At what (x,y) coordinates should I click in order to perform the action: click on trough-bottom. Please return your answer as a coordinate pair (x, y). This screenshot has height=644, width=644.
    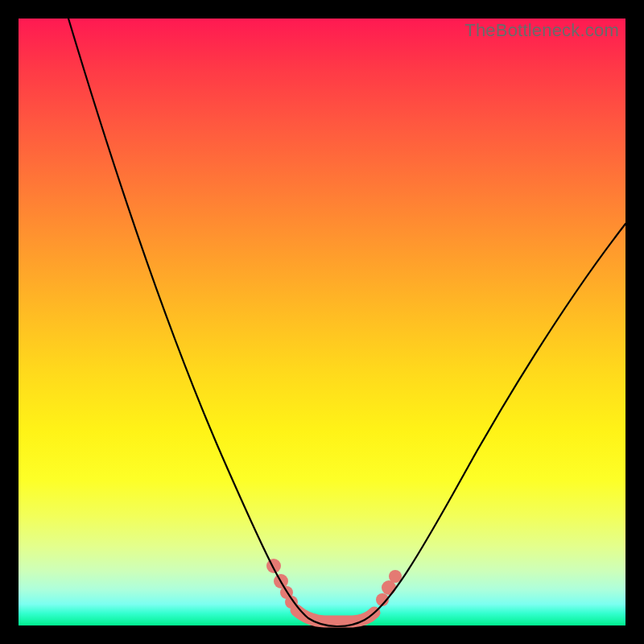
    Looking at the image, I should click on (335, 616).